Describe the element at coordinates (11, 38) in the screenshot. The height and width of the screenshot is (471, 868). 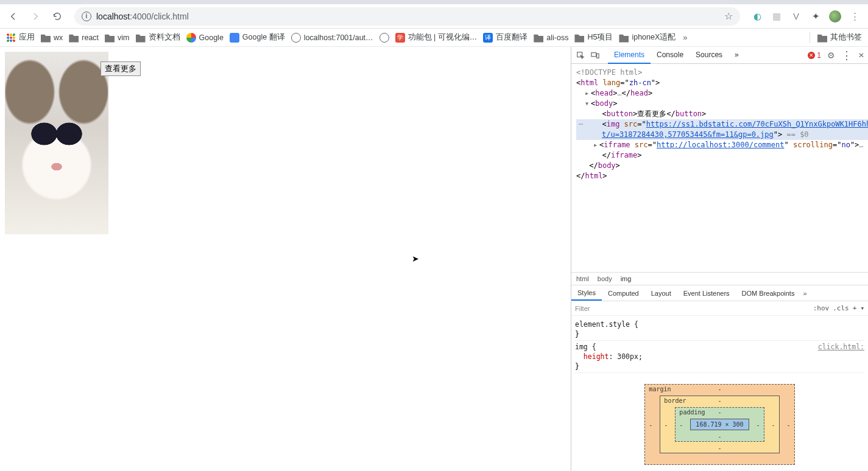
I see `apps-icon` at that location.